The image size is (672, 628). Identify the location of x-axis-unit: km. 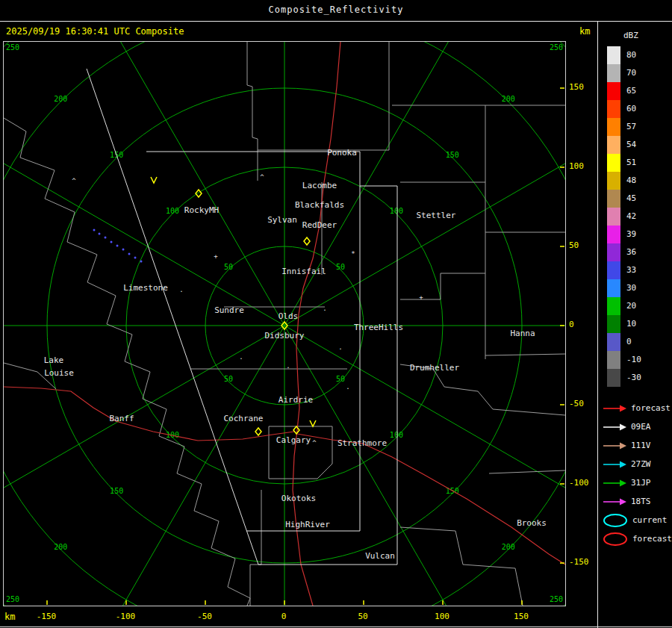
(10, 617).